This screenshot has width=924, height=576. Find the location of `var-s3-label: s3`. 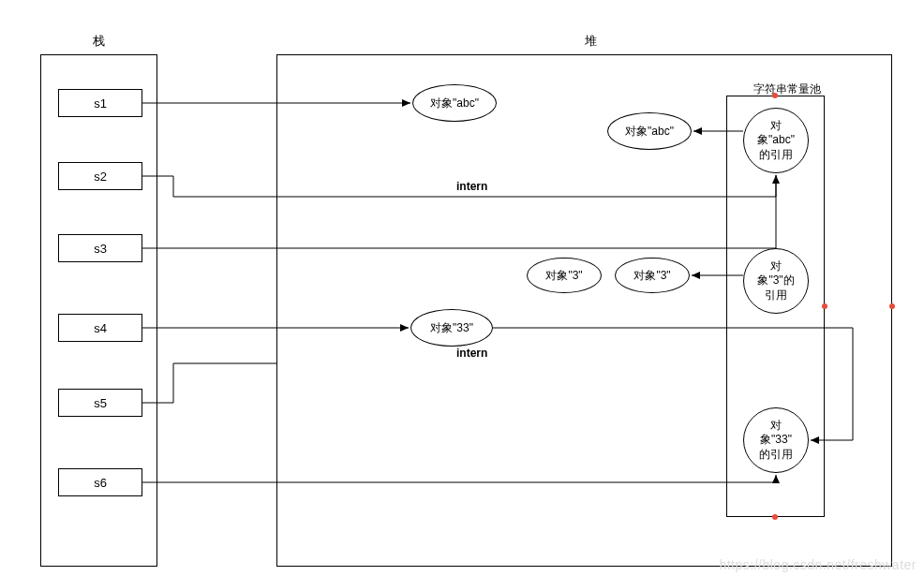

var-s3-label: s3 is located at coordinates (100, 249).